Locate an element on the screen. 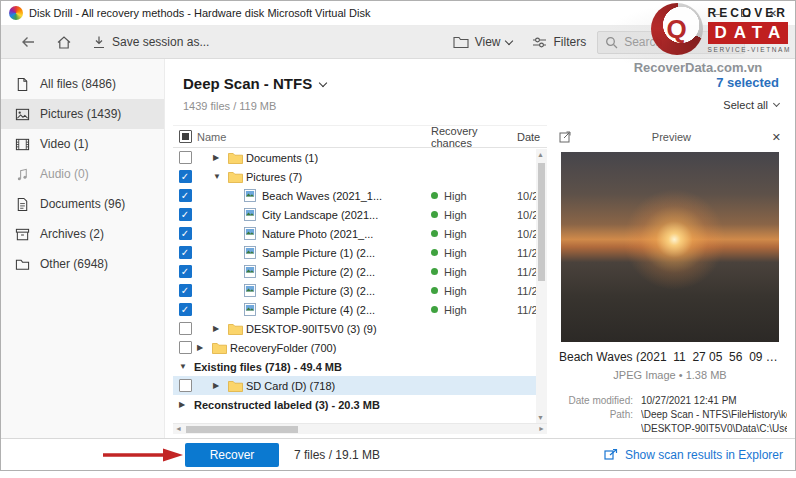  scan-title: Deep Scan - NTFS is located at coordinates (254, 84).